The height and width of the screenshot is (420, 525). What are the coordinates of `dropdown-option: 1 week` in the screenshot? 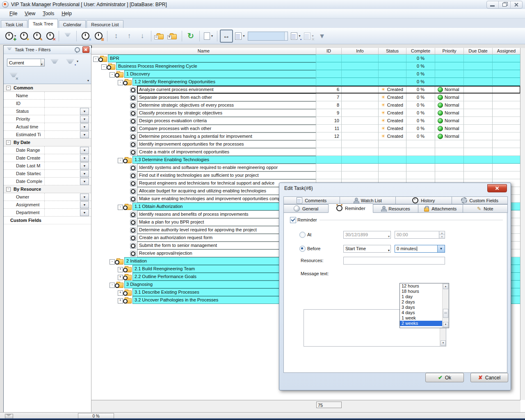 It's located at (422, 318).